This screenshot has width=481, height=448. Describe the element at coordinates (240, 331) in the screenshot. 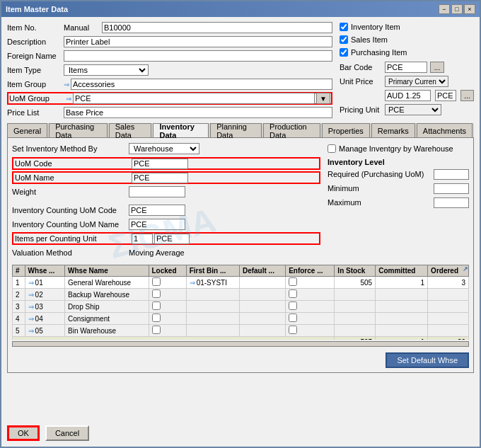

I see `table-row: 5 ⇒05 Bin Warehouse` at that location.